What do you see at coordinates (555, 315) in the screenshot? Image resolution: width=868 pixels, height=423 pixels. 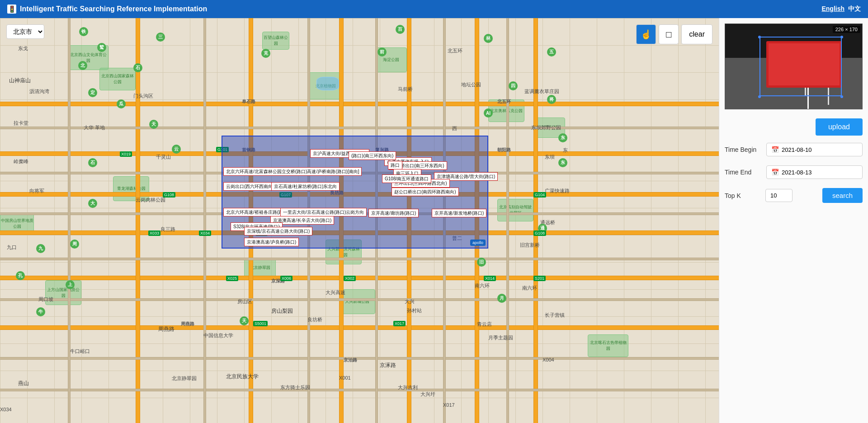 I see `area-label: 长子营镇` at bounding box center [555, 315].